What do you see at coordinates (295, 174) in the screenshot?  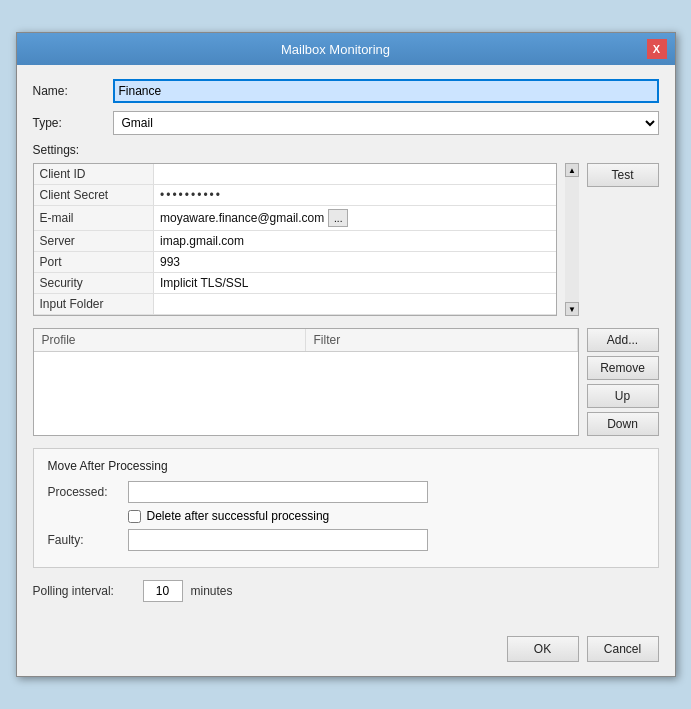 I see `setting-row-clientid: Client ID` at bounding box center [295, 174].